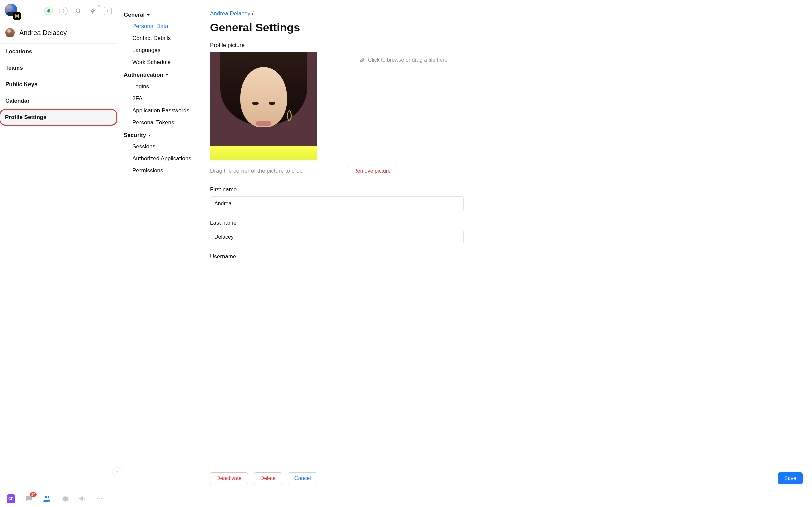 This screenshot has width=812, height=507. Describe the element at coordinates (160, 135) in the screenshot. I see `nav-group-security: Security` at that location.